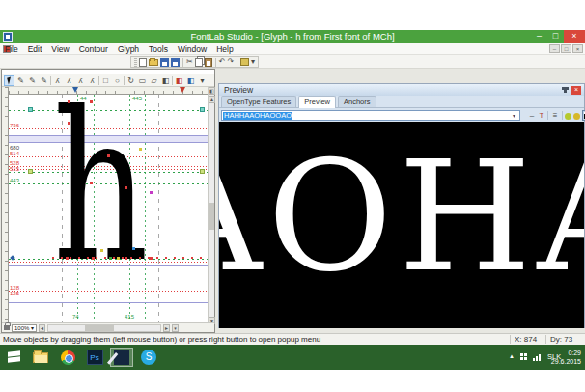  What do you see at coordinates (131, 81) in the screenshot?
I see `rotate-tool-icon: ↻` at bounding box center [131, 81].